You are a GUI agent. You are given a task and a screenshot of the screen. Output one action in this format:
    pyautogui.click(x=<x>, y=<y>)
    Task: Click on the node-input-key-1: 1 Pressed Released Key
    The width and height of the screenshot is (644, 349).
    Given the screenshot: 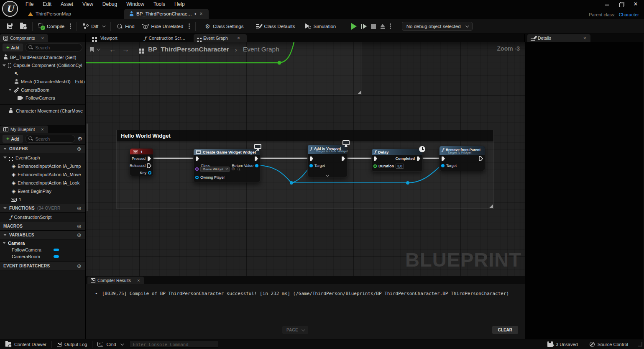 What is the action you would take?
    pyautogui.click(x=141, y=162)
    